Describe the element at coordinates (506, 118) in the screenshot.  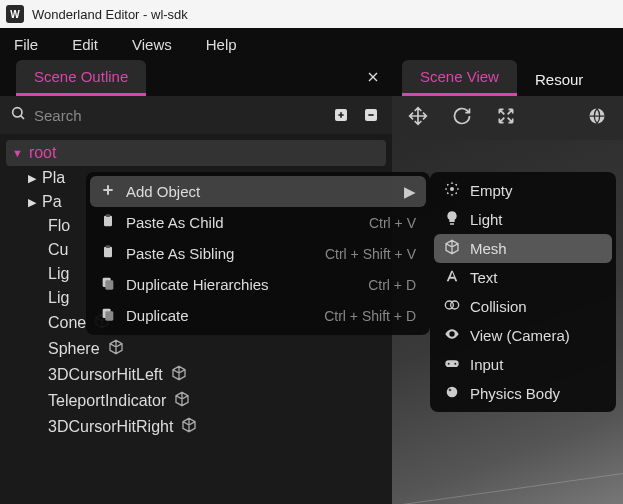
I see `expand-tool` at that location.